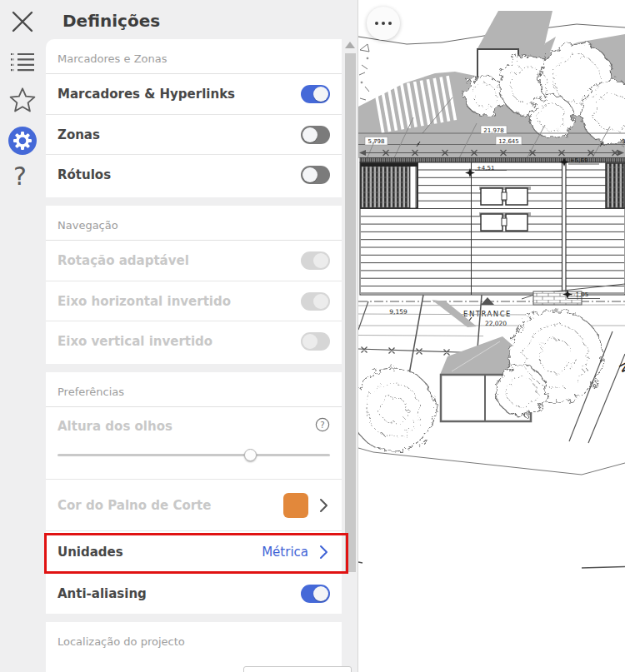 The image size is (625, 672). Describe the element at coordinates (285, 552) in the screenshot. I see `units-value: Métrica` at that location.